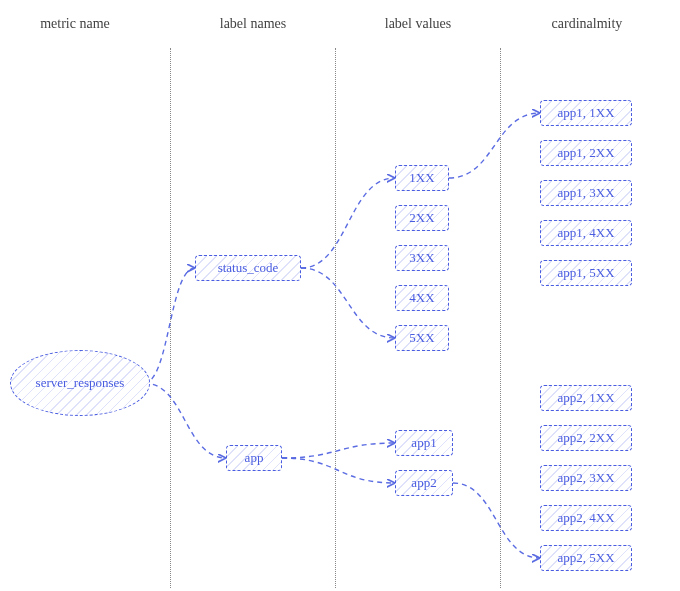 This screenshot has height=591, width=680. Describe the element at coordinates (586, 558) in the screenshot. I see `cardinality-item: app2, 5XX` at that location.